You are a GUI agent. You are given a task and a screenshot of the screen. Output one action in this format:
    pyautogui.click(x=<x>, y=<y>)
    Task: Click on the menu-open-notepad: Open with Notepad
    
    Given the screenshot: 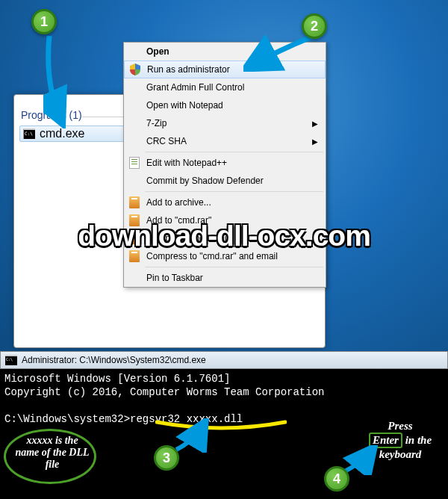 What is the action you would take?
    pyautogui.click(x=225, y=105)
    